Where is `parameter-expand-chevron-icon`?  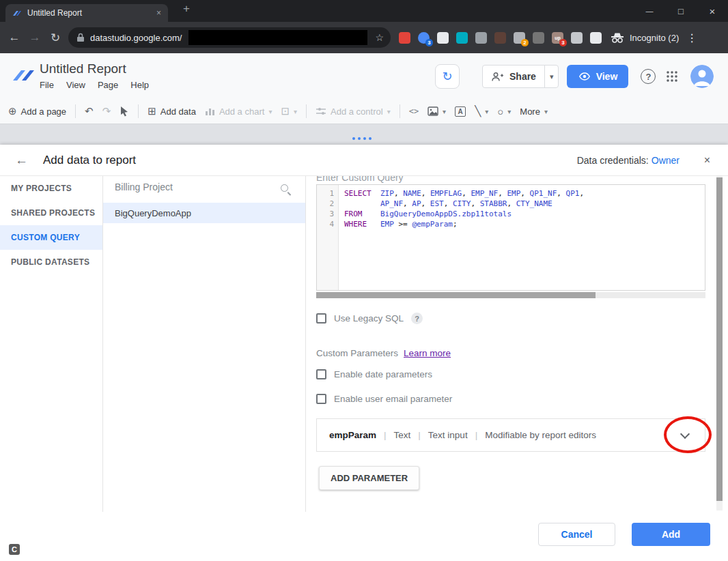 parameter-expand-chevron-icon is located at coordinates (685, 434).